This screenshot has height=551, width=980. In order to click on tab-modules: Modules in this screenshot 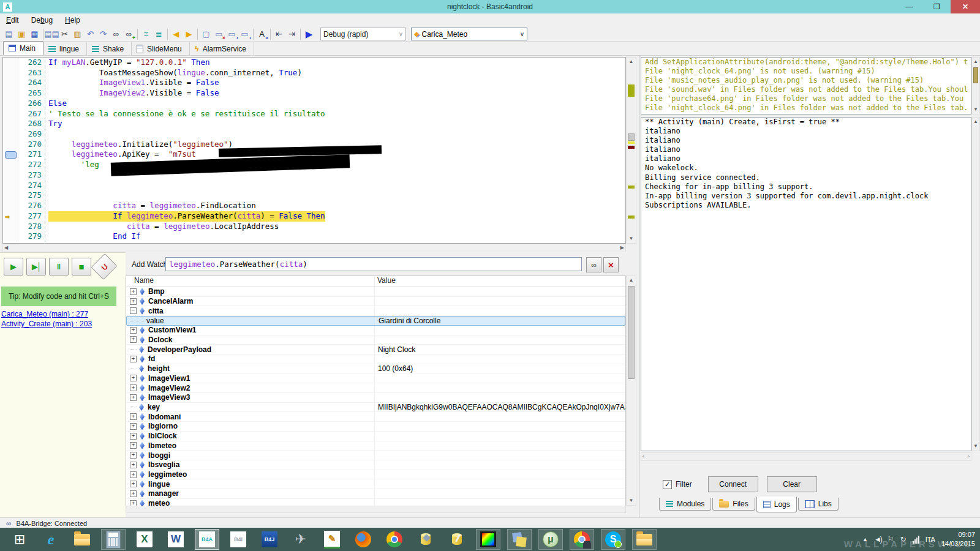, I will do `click(685, 504)`.